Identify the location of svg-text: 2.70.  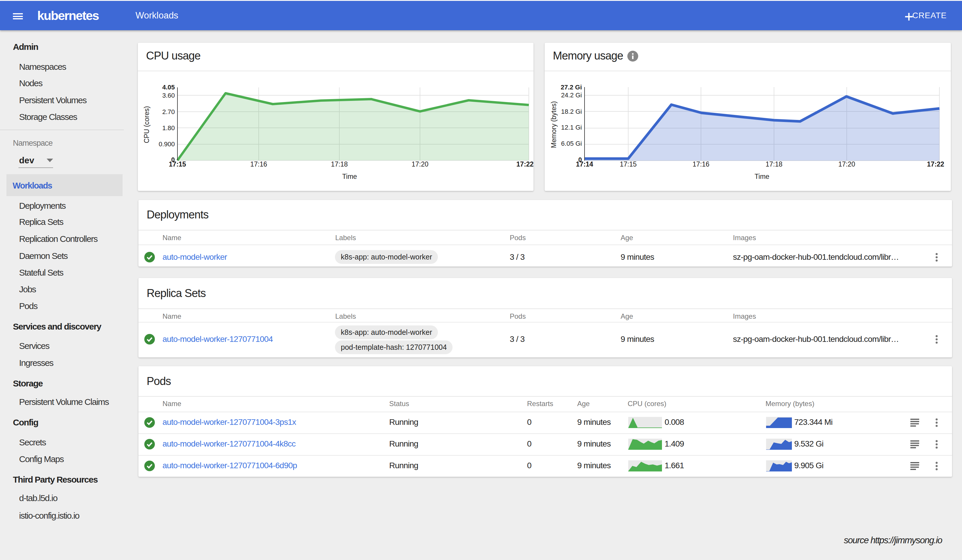
(169, 112).